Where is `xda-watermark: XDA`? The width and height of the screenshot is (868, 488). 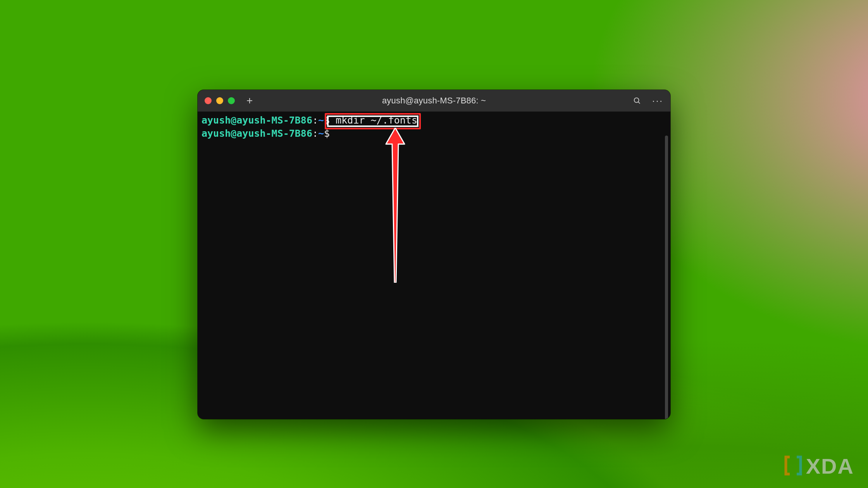
xda-watermark: XDA is located at coordinates (819, 466).